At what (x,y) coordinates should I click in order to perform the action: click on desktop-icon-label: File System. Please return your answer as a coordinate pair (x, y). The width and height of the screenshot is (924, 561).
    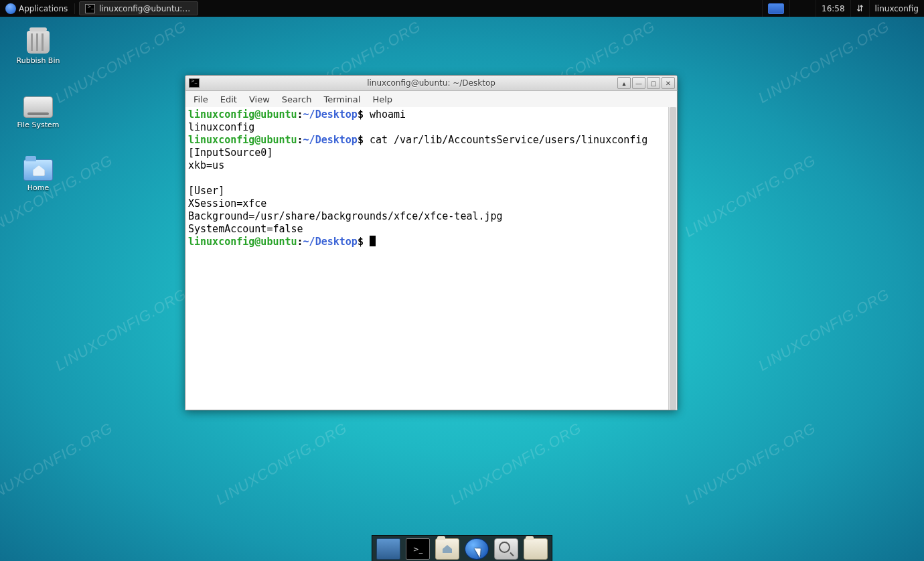
    Looking at the image, I should click on (38, 125).